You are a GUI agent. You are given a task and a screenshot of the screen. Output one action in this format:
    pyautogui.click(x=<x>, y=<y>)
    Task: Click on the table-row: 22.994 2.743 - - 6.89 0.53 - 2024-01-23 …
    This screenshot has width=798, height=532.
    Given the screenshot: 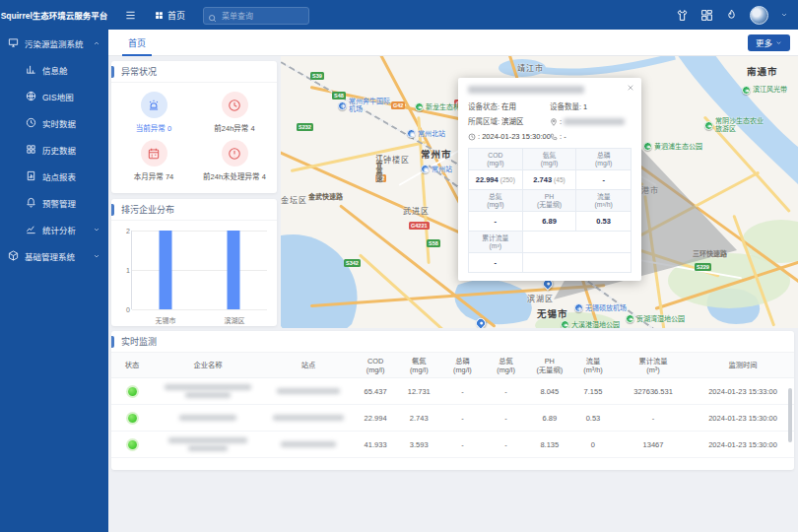 What is the action you would take?
    pyautogui.click(x=453, y=418)
    